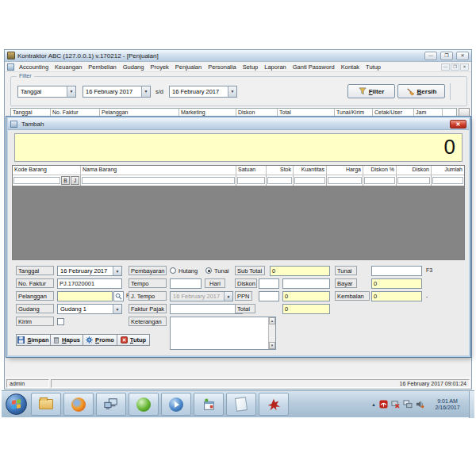 This screenshot has width=476, height=476. Describe the element at coordinates (241, 405) in the screenshot. I see `taskbar-notepad-button` at that location.